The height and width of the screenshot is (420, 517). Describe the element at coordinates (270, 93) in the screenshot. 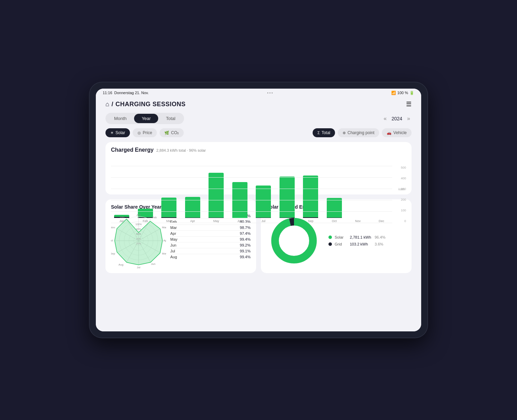

I see `status-dots: • • •` at that location.